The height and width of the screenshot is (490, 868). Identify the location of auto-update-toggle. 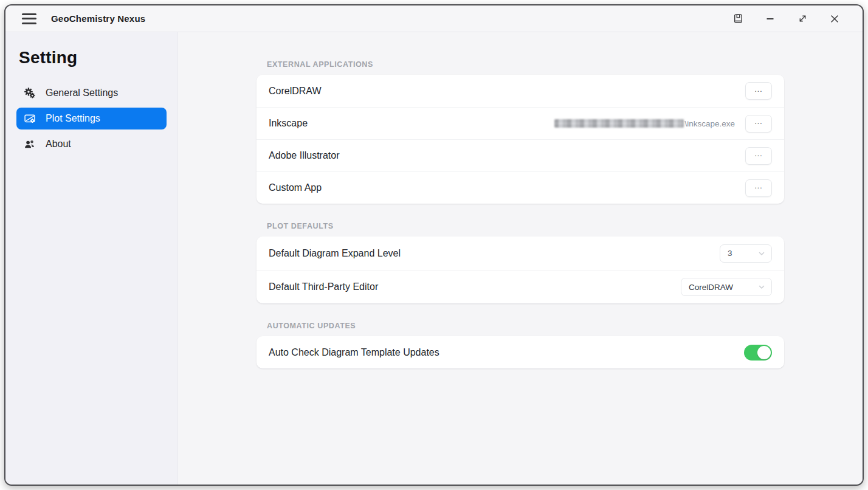
(758, 353).